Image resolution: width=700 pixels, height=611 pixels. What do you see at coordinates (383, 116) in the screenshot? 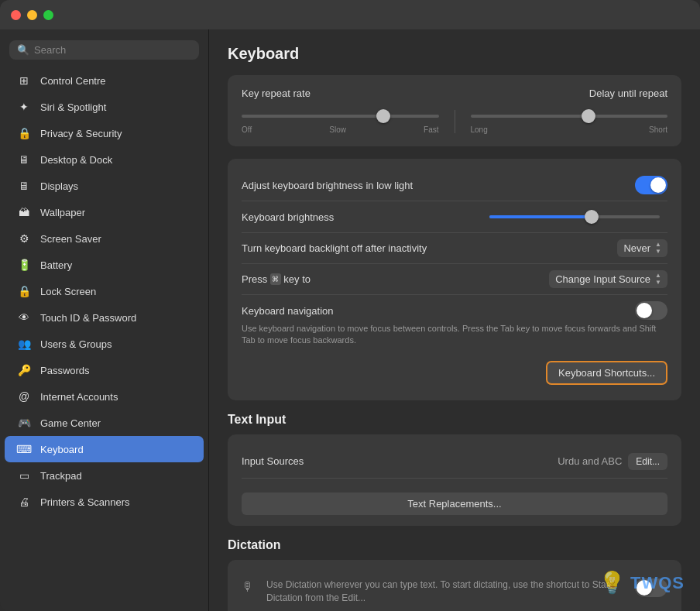
I see `repeat-rate-thumb` at bounding box center [383, 116].